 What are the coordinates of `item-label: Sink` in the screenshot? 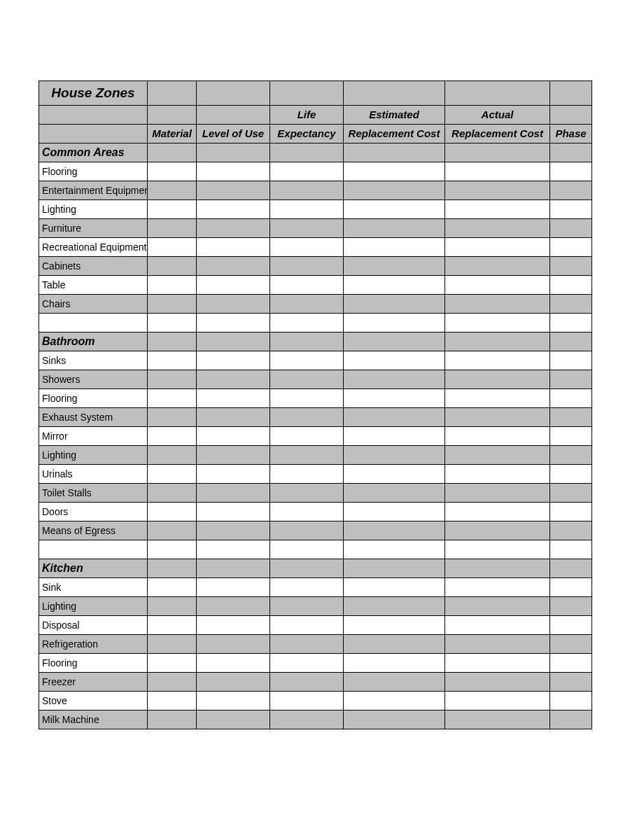 It's located at (94, 588).